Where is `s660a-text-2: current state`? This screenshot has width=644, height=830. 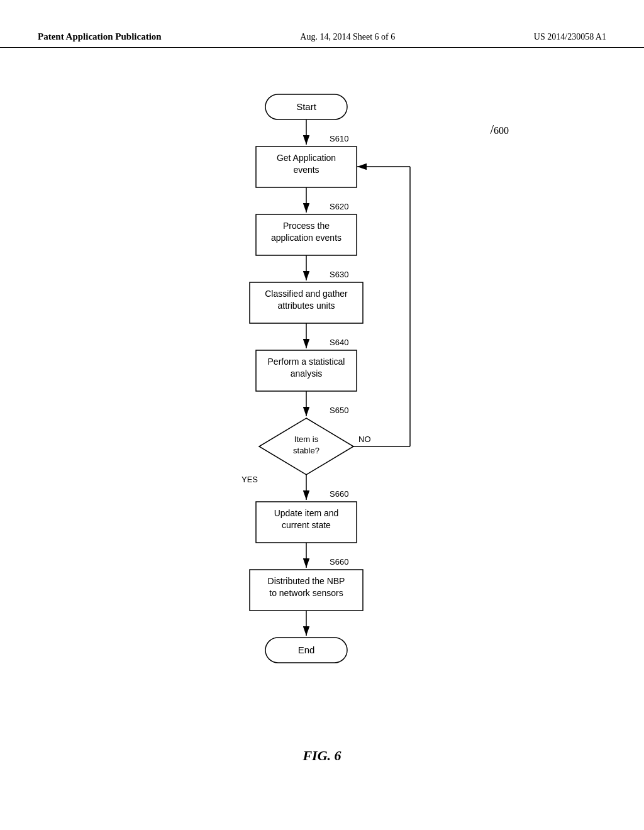 s660a-text-2: current state is located at coordinates (306, 525).